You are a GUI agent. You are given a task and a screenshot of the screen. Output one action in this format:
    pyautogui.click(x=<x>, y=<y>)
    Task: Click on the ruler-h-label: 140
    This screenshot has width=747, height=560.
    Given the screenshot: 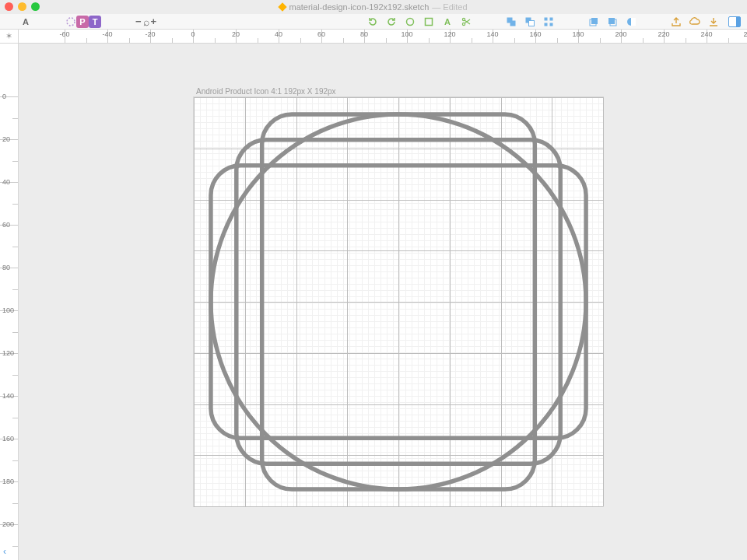 What is the action you would take?
    pyautogui.click(x=492, y=34)
    